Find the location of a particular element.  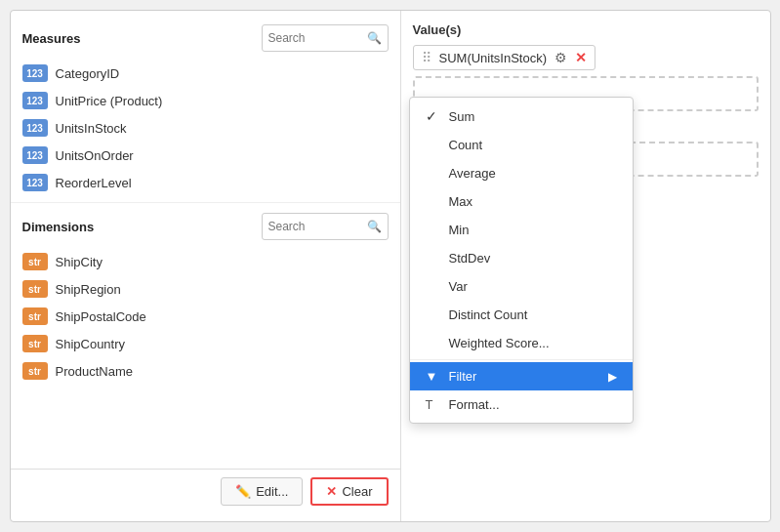

clear-button: ✕ Clear is located at coordinates (349, 492).